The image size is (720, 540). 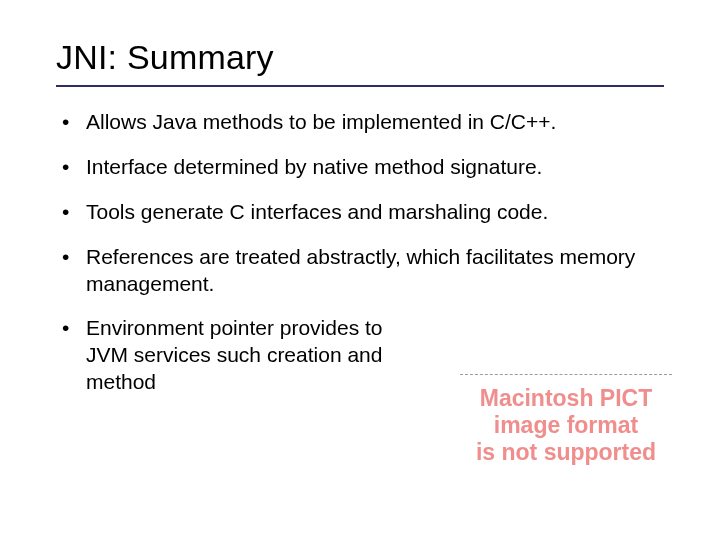 What do you see at coordinates (360, 271) in the screenshot?
I see `list-item: References are treated abstractly, which…` at bounding box center [360, 271].